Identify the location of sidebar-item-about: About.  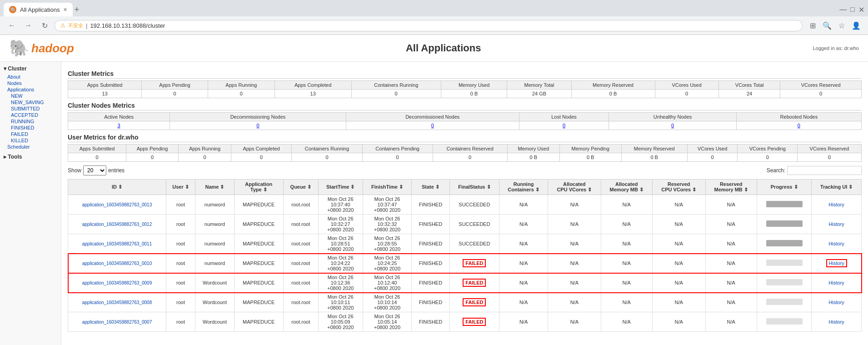
(32, 77).